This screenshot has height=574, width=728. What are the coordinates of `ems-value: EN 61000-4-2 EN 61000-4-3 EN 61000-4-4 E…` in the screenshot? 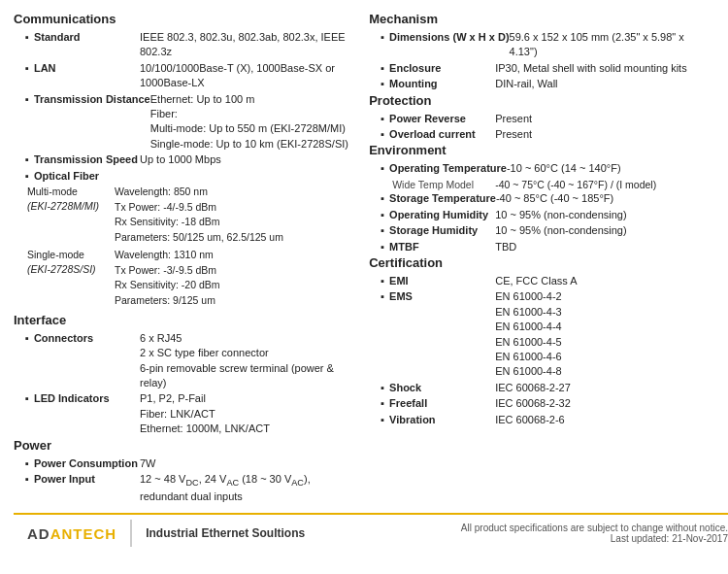 It's located at (605, 334).